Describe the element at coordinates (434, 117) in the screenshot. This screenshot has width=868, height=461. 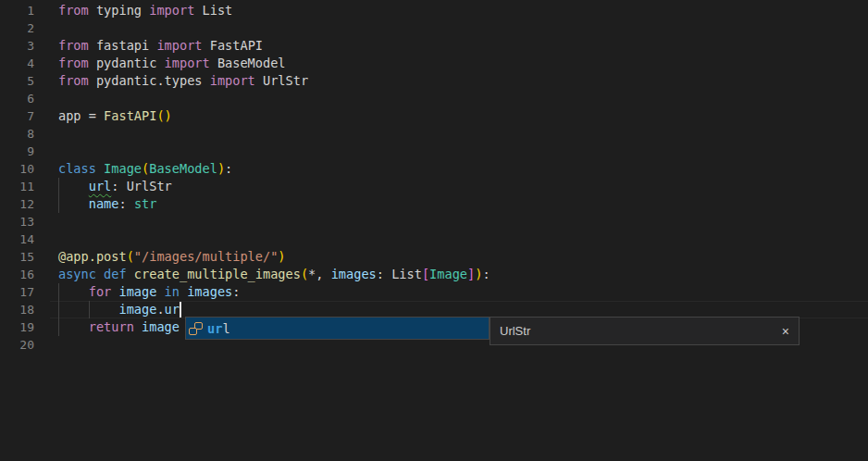
I see `code-line: 7app = FastAPI()` at that location.